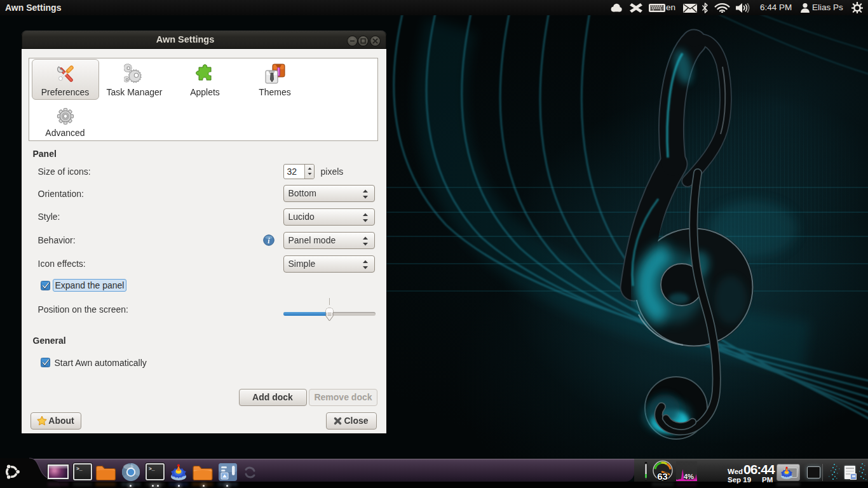 The width and height of the screenshot is (868, 488). Describe the element at coordinates (662, 477) in the screenshot. I see `svg-text: 63` at that location.